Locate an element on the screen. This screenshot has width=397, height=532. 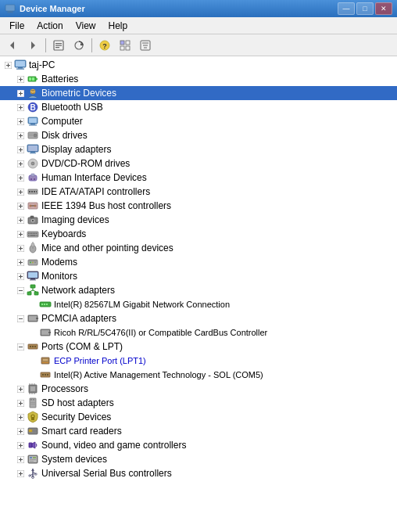
tree-item-security: Security Devices is located at coordinates (198, 417).